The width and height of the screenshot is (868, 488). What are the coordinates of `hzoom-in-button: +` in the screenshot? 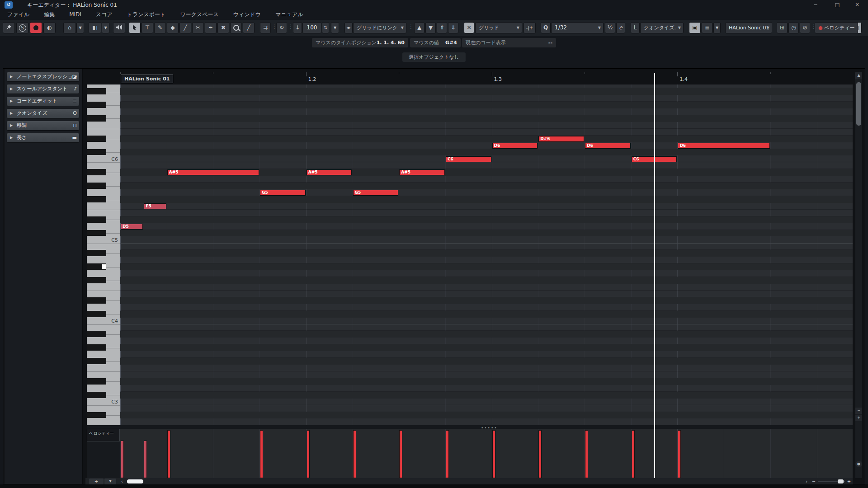 It's located at (849, 482).